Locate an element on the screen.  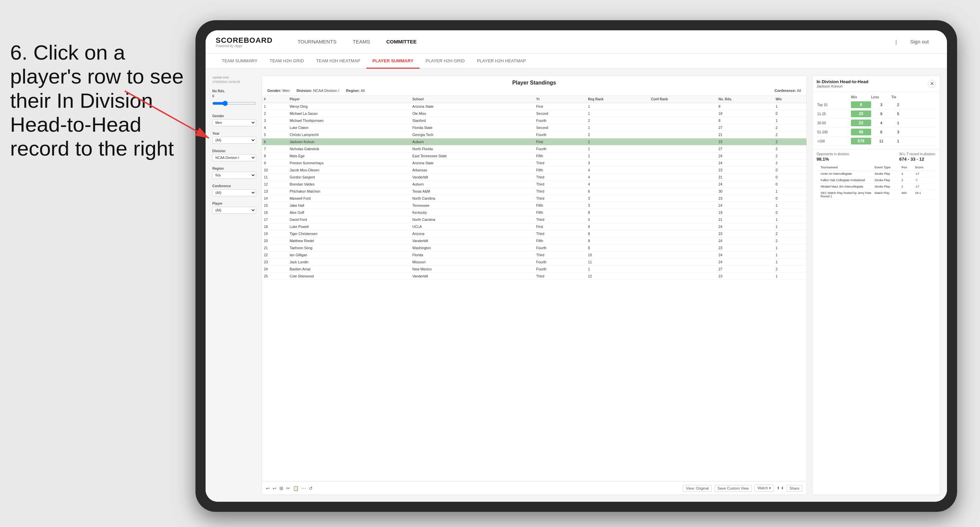
table-row: 24 Bastien Amat New Mexico Fourth 1 27 2 is located at coordinates (534, 269).